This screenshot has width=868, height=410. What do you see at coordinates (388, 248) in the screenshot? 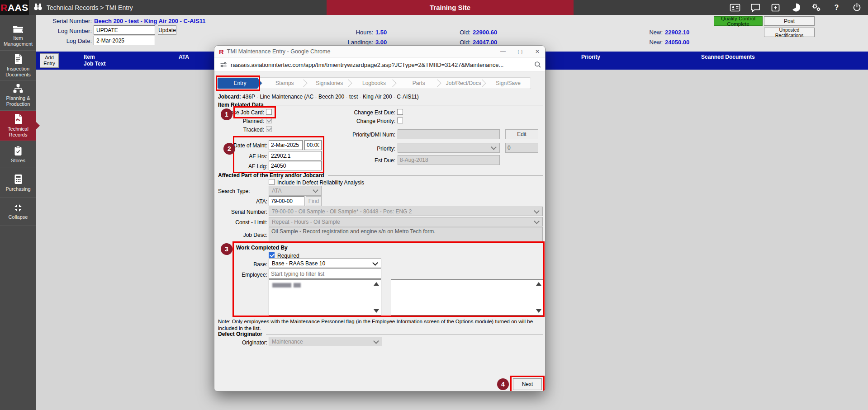
I see `section-work-completed-by: Work Completed By` at bounding box center [388, 248].